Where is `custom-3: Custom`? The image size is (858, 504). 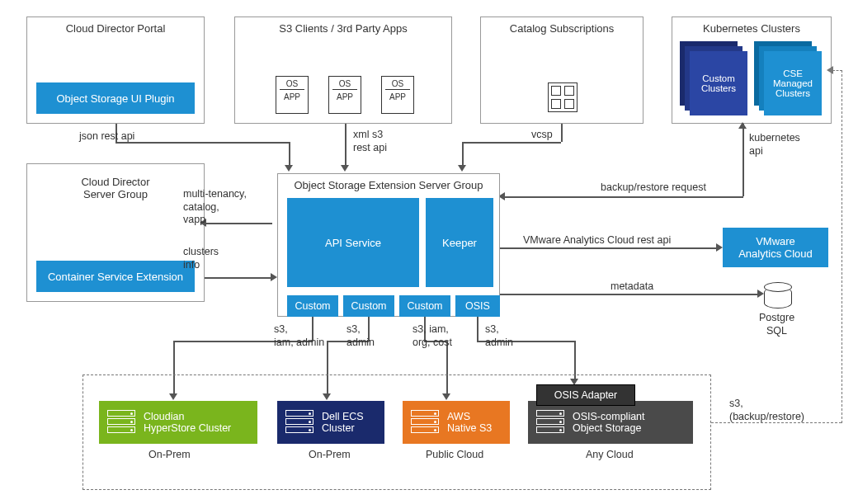
custom-3: Custom is located at coordinates (425, 306).